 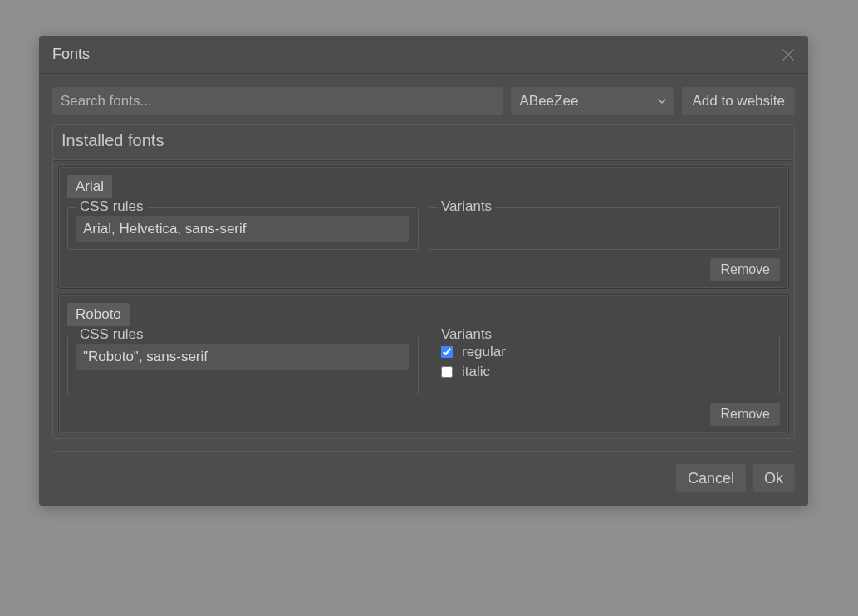 What do you see at coordinates (605, 228) in the screenshot?
I see `variants-group: Variants` at bounding box center [605, 228].